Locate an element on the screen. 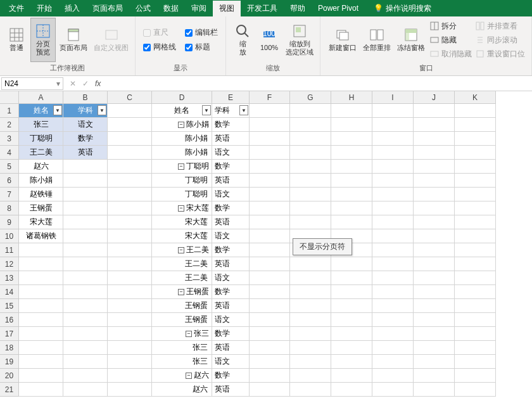 This screenshot has width=532, height=415. cell-E4: 语文 is located at coordinates (231, 153).